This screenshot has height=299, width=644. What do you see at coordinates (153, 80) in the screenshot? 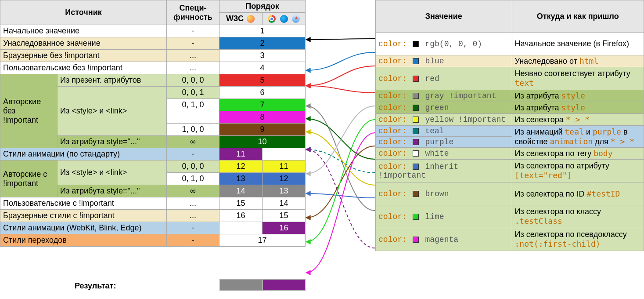
I see `cascade-row: Авторские без !importantИз презент. атри…` at bounding box center [153, 80].